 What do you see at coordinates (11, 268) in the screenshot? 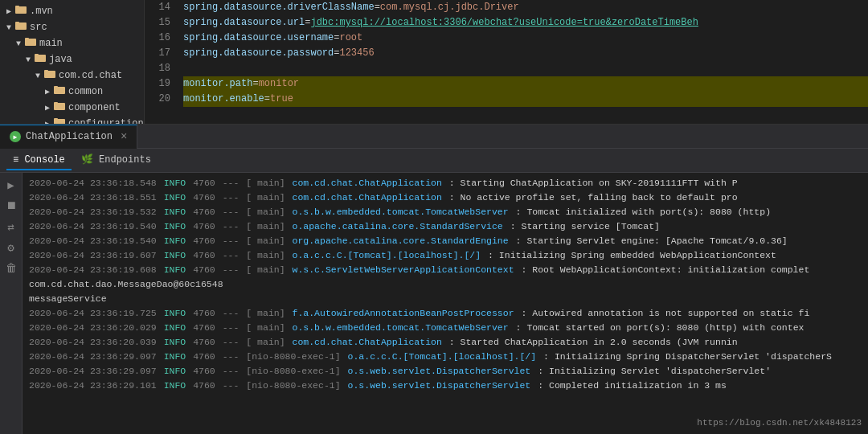
I see `clear-button: 🗑` at bounding box center [11, 268].